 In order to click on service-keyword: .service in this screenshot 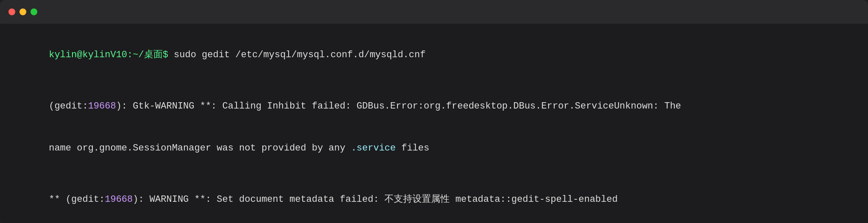, I will do `click(373, 148)`.